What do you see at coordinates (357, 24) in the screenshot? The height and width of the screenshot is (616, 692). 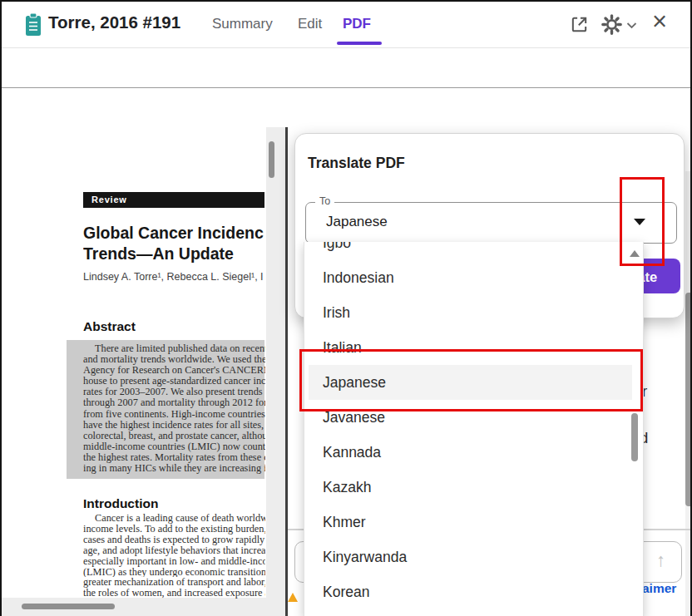 I see `tab-pdf: PDF` at bounding box center [357, 24].